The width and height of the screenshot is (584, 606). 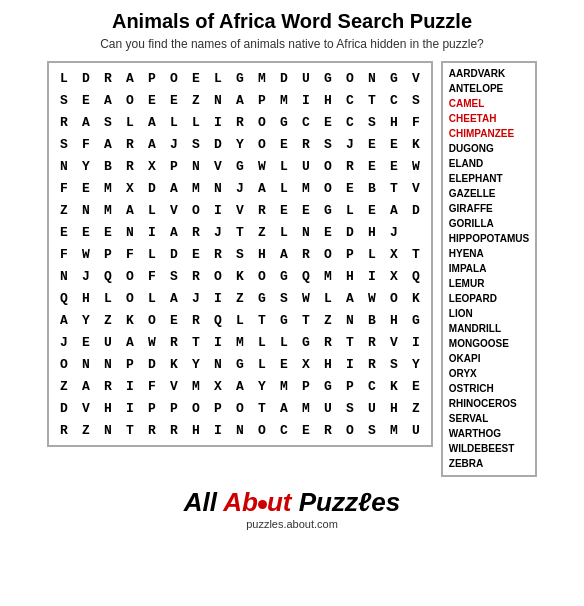 What do you see at coordinates (489, 74) in the screenshot?
I see `word-item: AARDVARK` at bounding box center [489, 74].